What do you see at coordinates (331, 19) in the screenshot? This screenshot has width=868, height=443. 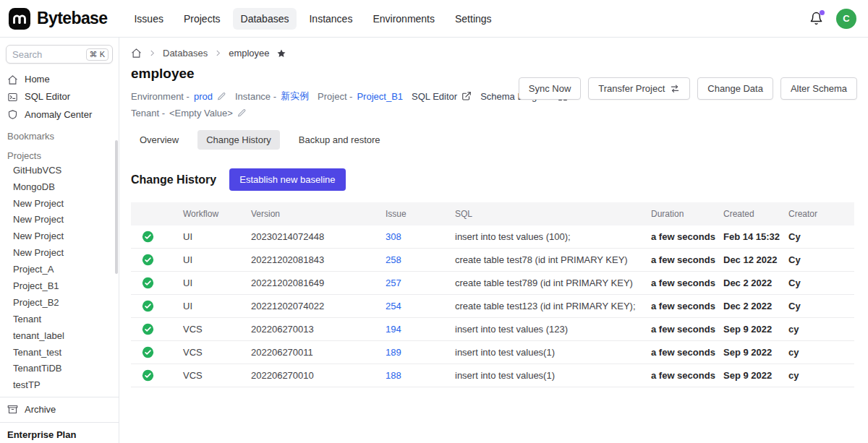 I see `nav-instances: Instances` at bounding box center [331, 19].